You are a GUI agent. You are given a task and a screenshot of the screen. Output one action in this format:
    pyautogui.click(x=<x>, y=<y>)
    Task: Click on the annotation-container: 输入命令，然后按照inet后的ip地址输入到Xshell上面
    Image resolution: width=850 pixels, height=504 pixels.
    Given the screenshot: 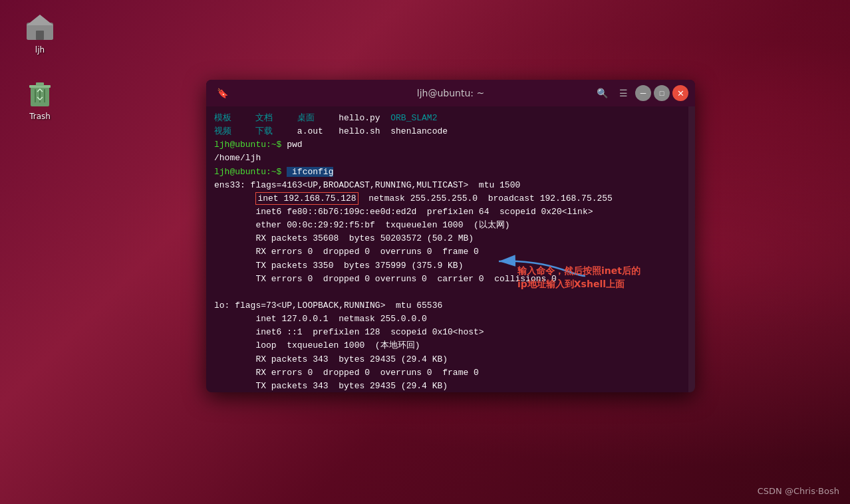 What is the action you would take?
    pyautogui.click(x=579, y=278)
    